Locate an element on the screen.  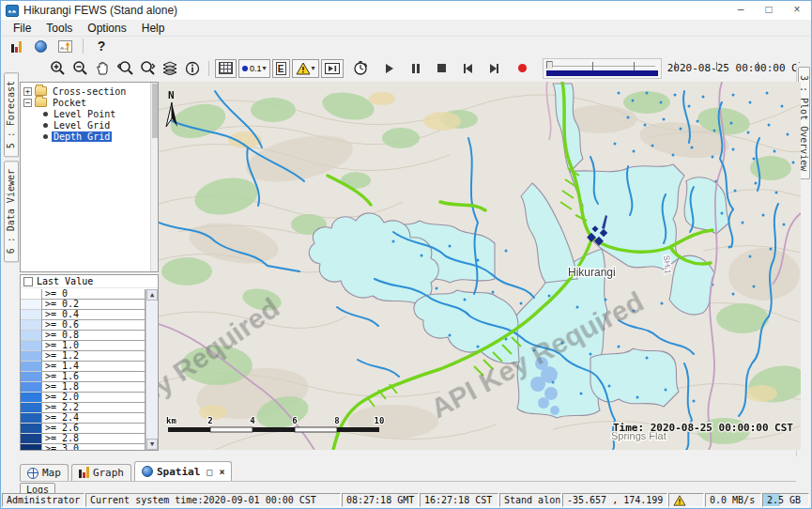
legend-entry: >= 2.6 is located at coordinates (83, 428).